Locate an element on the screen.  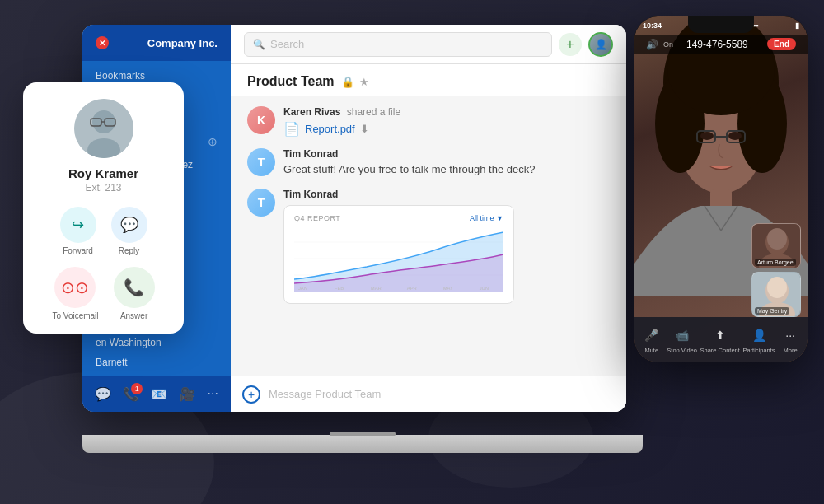
svg-text: MAY is located at coordinates (448, 288).